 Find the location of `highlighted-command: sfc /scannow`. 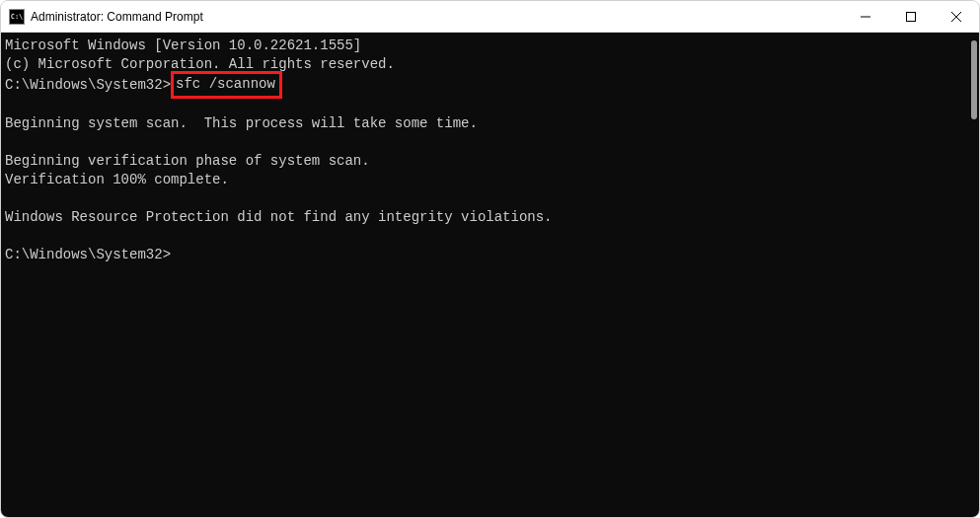

highlighted-command: sfc /scannow is located at coordinates (227, 85).